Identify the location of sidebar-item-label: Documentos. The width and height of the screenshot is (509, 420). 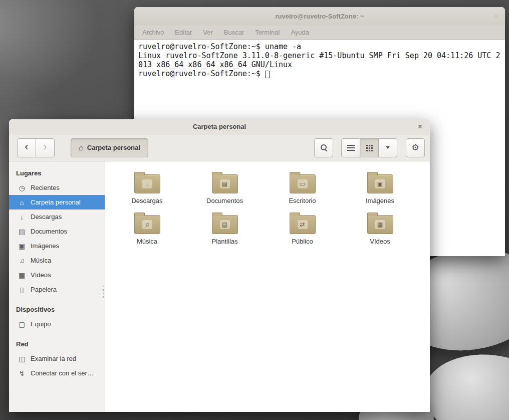
(49, 232).